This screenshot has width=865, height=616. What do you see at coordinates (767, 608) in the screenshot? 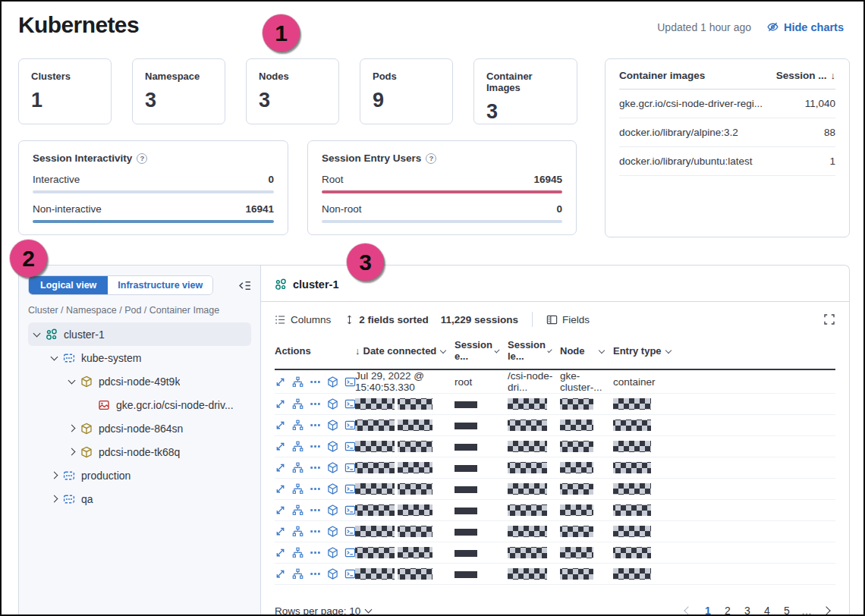
I see `page-button-4: 4` at bounding box center [767, 608].